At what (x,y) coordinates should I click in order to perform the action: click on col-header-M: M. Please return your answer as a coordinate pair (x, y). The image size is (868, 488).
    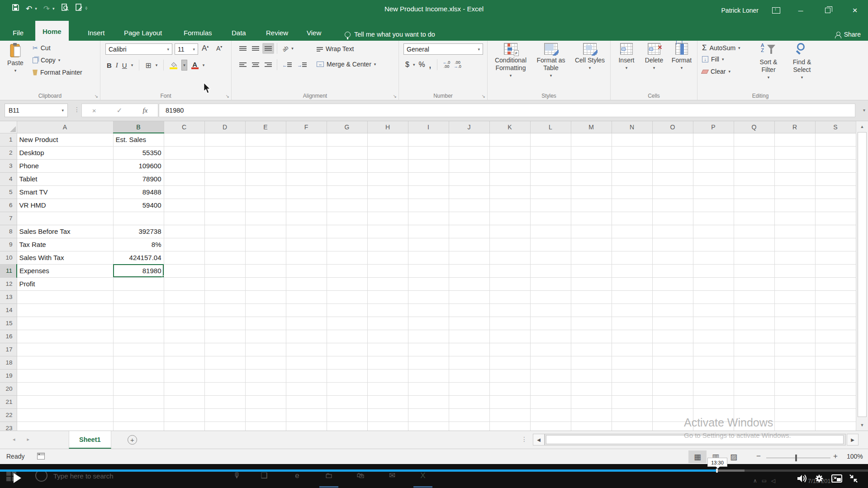
    Looking at the image, I should click on (591, 127).